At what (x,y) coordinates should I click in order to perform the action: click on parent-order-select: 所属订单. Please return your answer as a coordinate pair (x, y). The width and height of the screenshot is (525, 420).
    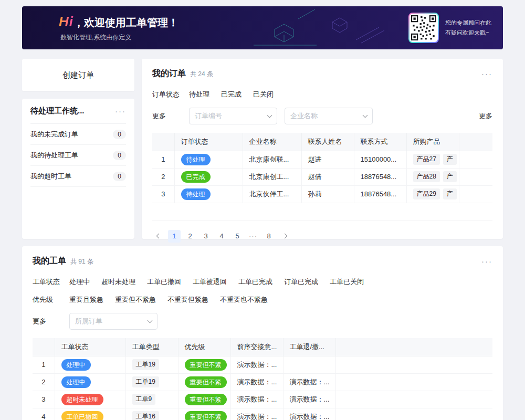
    Looking at the image, I should click on (113, 321).